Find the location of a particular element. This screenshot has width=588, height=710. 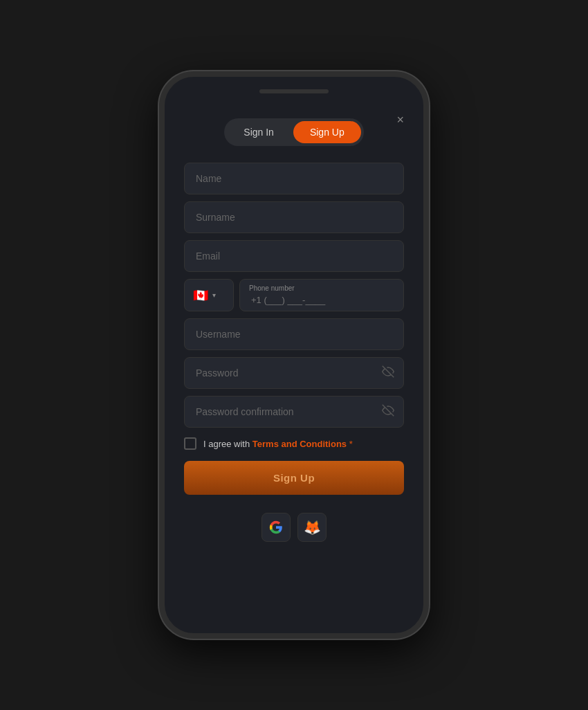

name-input is located at coordinates (294, 179).